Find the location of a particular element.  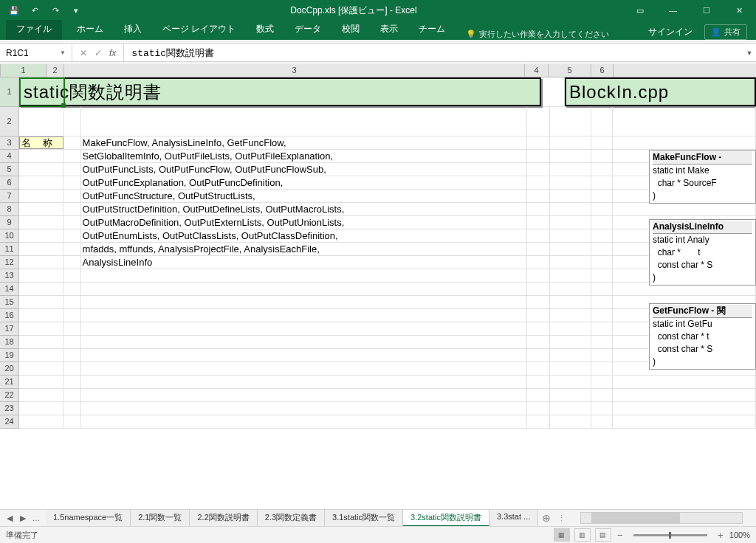

view-pagebreak-icon: ▤ is located at coordinates (603, 535).